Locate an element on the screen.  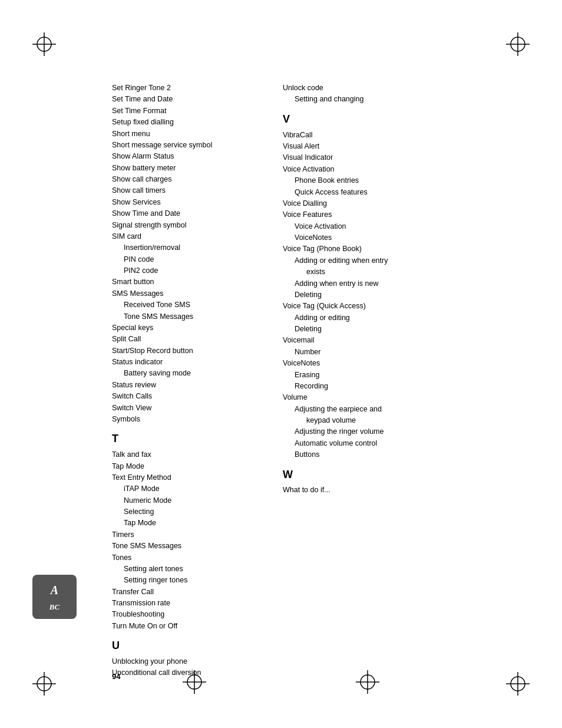
list-item: Set Time and Date is located at coordinates (189, 99).